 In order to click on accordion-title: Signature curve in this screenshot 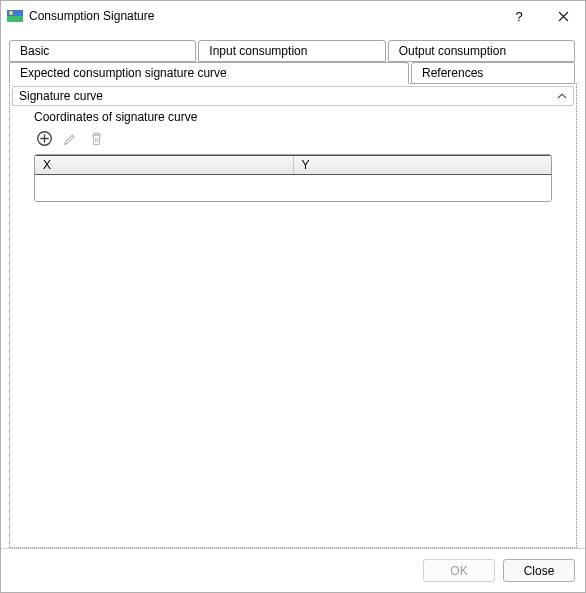, I will do `click(61, 96)`.